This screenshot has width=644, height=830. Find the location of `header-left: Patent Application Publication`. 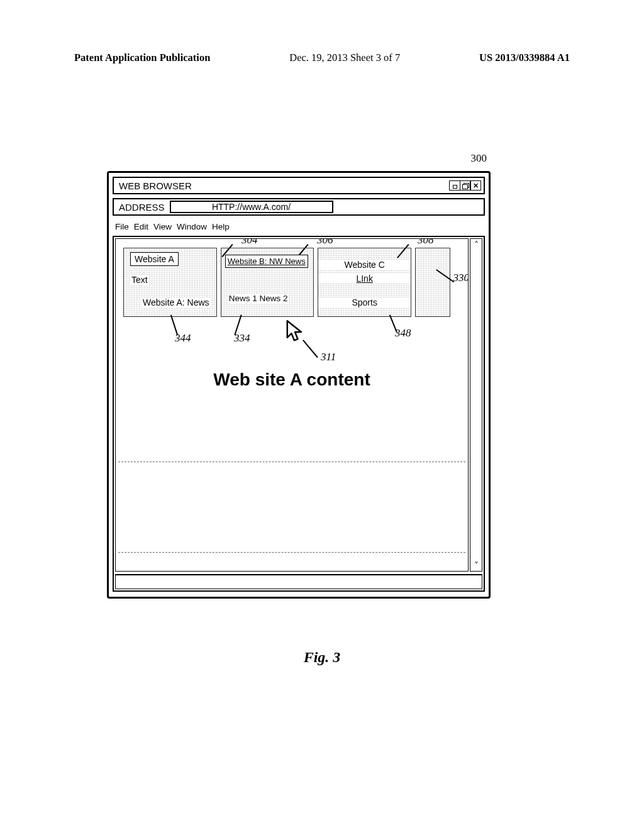

header-left: Patent Application Publication is located at coordinates (142, 58).